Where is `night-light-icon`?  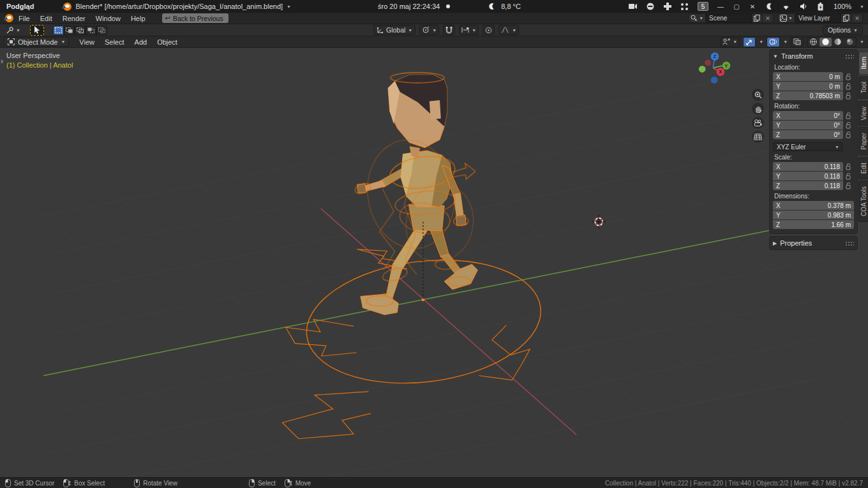
night-light-icon is located at coordinates (769, 6).